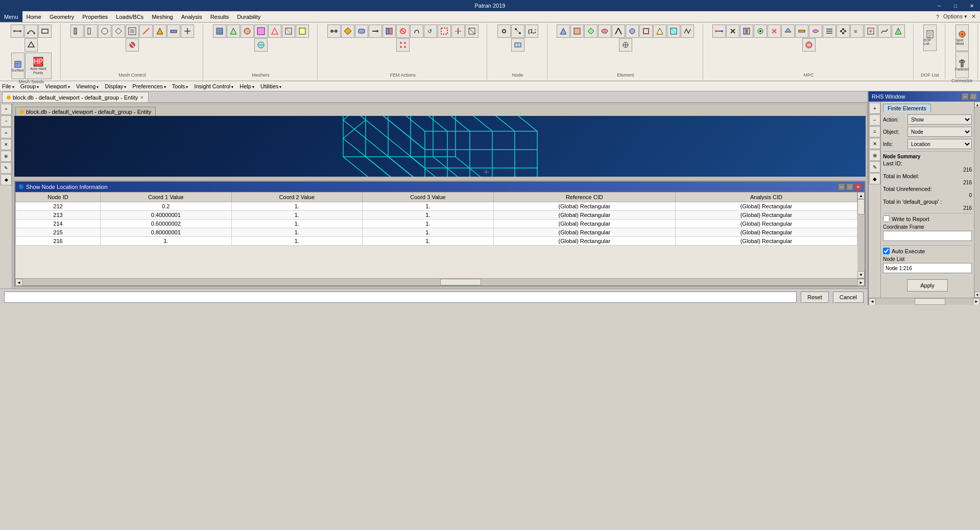 Image resolution: width=980 pixels, height=530 pixels. What do you see at coordinates (848, 297) in the screenshot?
I see `cancel-button: Cancel` at bounding box center [848, 297].